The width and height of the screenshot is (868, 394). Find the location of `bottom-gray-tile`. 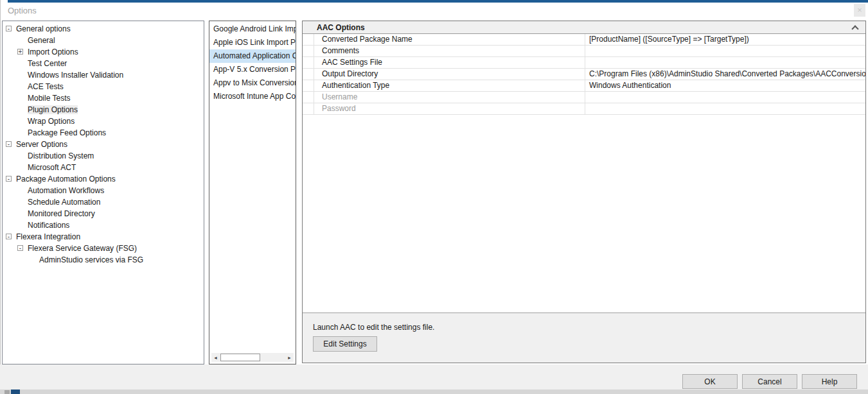

bottom-gray-tile is located at coordinates (7, 392).